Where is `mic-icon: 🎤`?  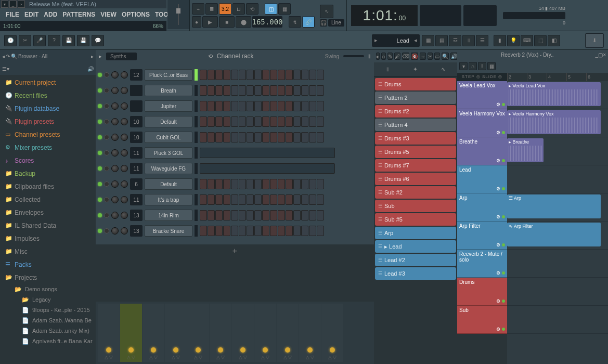
mic-icon: 🎤 is located at coordinates (40, 41).